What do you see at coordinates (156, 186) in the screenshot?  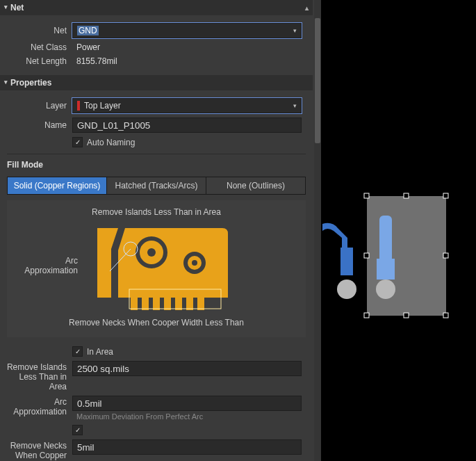 I see `fill-mode-segmented: Solid (Copper Regions) Hatched (Tracks/A…` at bounding box center [156, 186].